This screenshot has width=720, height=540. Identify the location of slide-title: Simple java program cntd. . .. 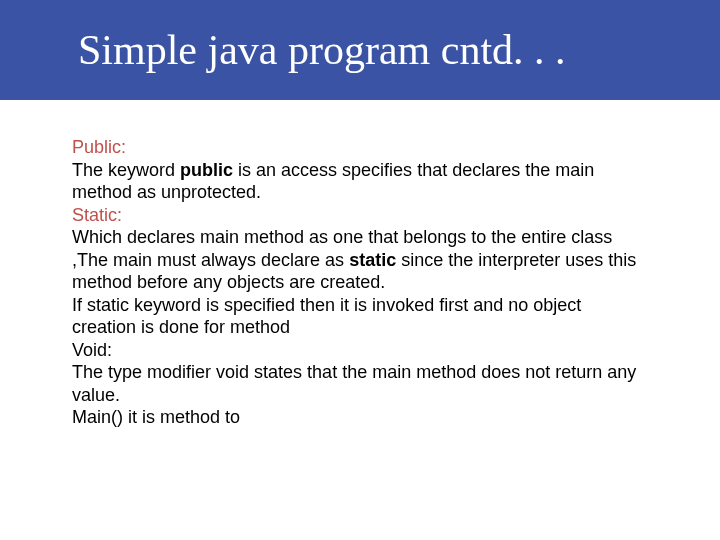
(322, 50).